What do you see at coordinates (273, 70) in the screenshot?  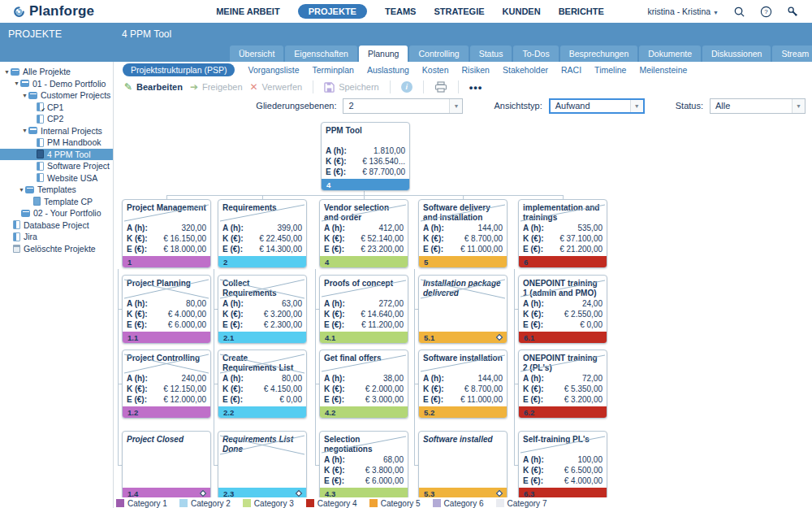 I see `subnav-vorgangsliste: Vorgangsliste` at bounding box center [273, 70].